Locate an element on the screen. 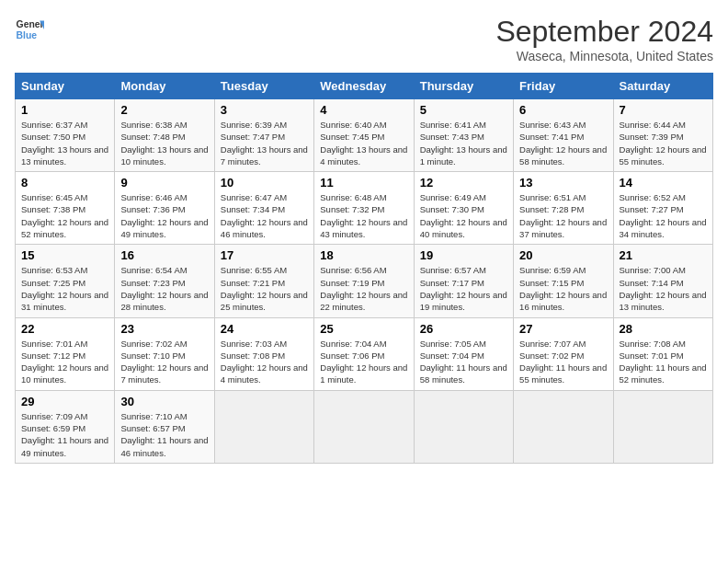  calendar-cell: 12Sunrise: 6:49 AMSunset: 7:30 PMDayligh… is located at coordinates (463, 208).